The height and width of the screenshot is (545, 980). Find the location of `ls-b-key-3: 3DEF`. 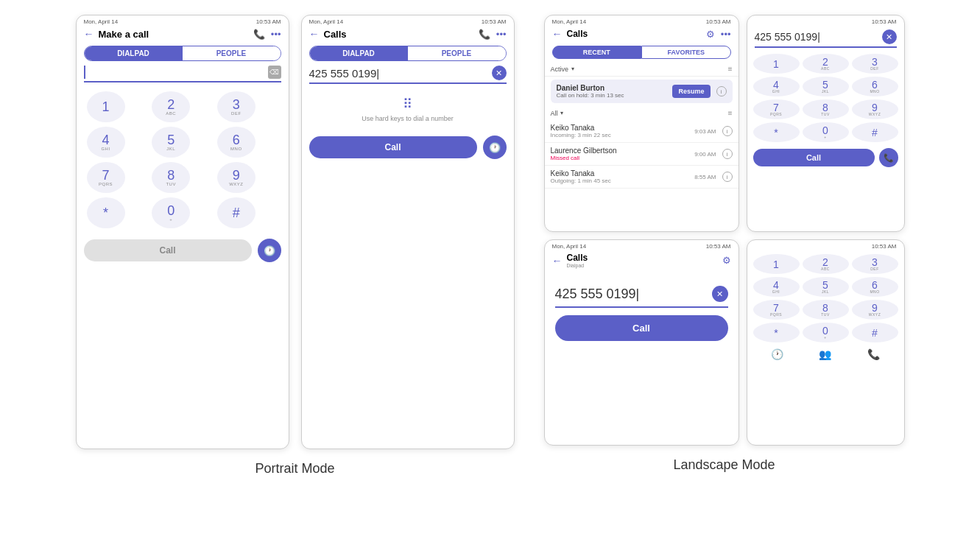

ls-b-key-3: 3DEF is located at coordinates (875, 264).